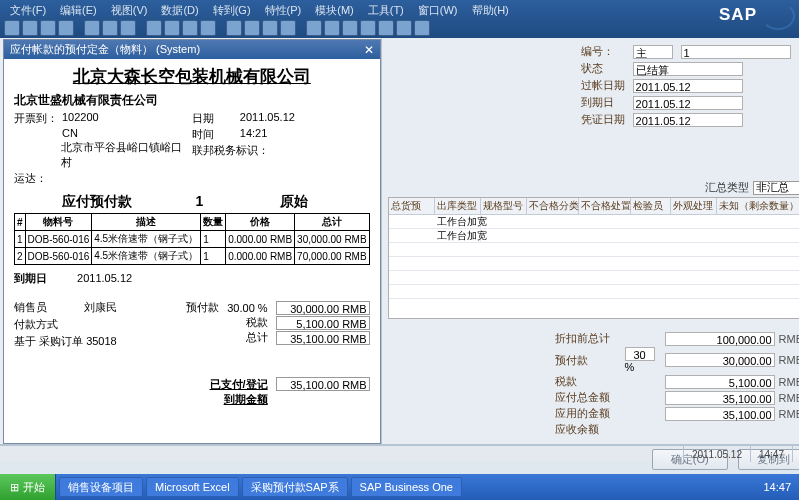 Image resolution: width=799 pixels, height=500 pixels. Describe the element at coordinates (323, 323) in the screenshot. I see `sum-tax-val: 5,100.00 RMB` at that location.